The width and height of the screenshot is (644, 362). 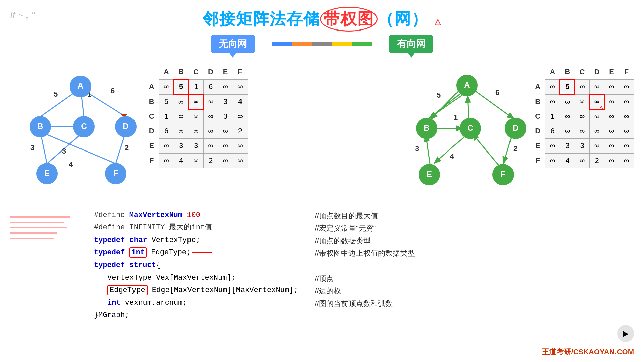 I want to click on svg-text: 4, so click(x=71, y=164).